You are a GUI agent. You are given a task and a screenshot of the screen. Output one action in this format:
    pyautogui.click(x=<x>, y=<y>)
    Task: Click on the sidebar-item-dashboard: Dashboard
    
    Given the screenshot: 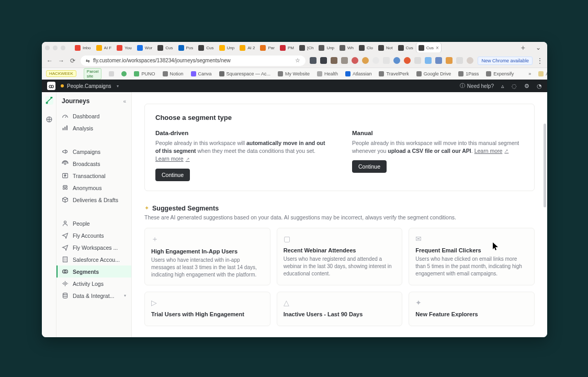 What is the action you would take?
    pyautogui.click(x=94, y=116)
    